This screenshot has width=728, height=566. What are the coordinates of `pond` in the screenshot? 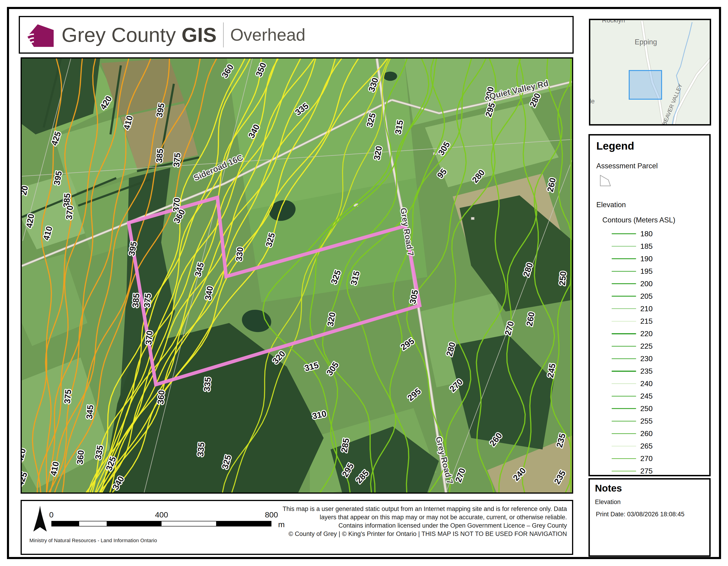 It's located at (390, 76).